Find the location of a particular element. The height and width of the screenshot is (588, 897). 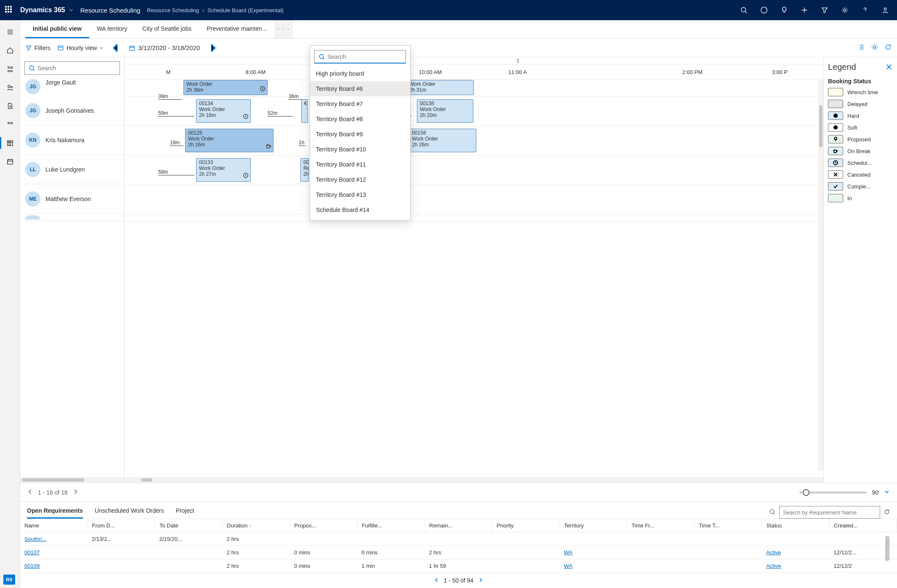

grid-header: Propos... is located at coordinates (324, 526).